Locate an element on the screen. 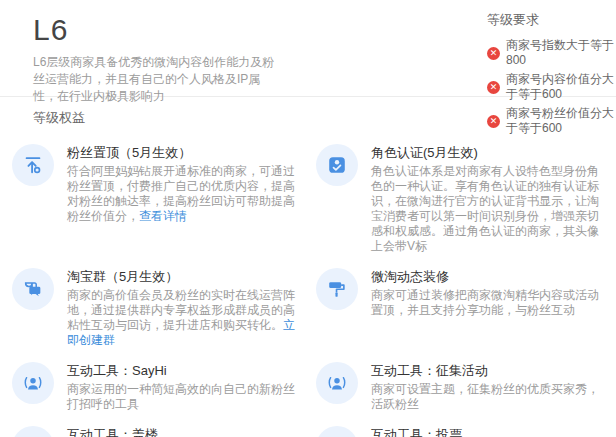  benefit-description: 角色认证体系是对商家有人设特色型身份角色的一种认证。享有角色认证的独有认证标识，… is located at coordinates (486, 209).